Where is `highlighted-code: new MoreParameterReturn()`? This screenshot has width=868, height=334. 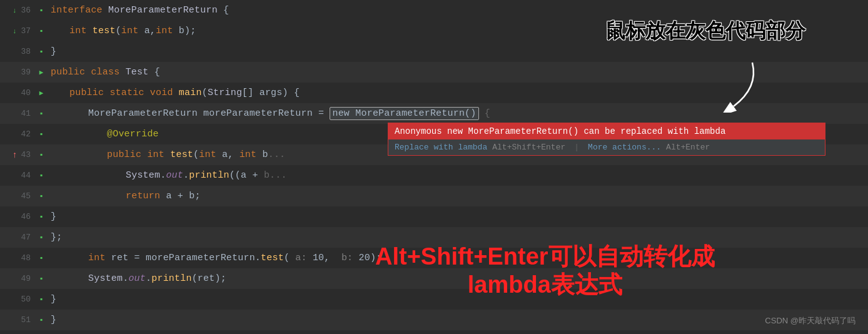 highlighted-code: new MoreParameterReturn() is located at coordinates (404, 114).